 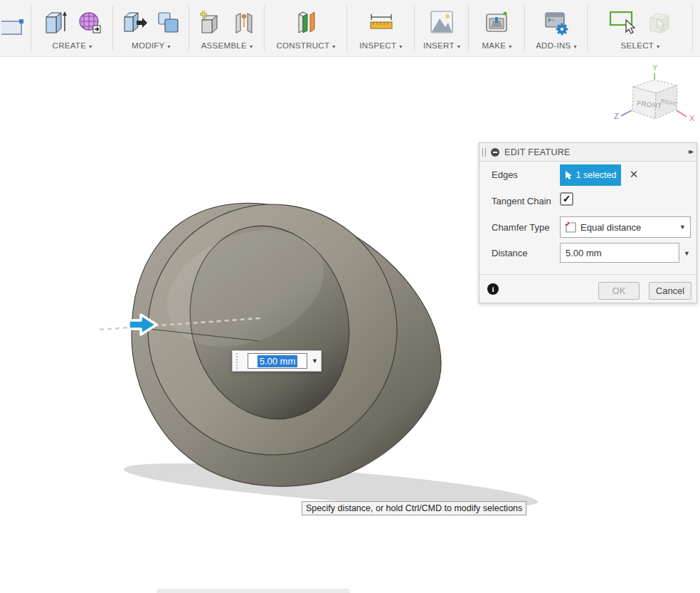 I want to click on dialog-title: EDIT FEATURE, so click(x=538, y=152).